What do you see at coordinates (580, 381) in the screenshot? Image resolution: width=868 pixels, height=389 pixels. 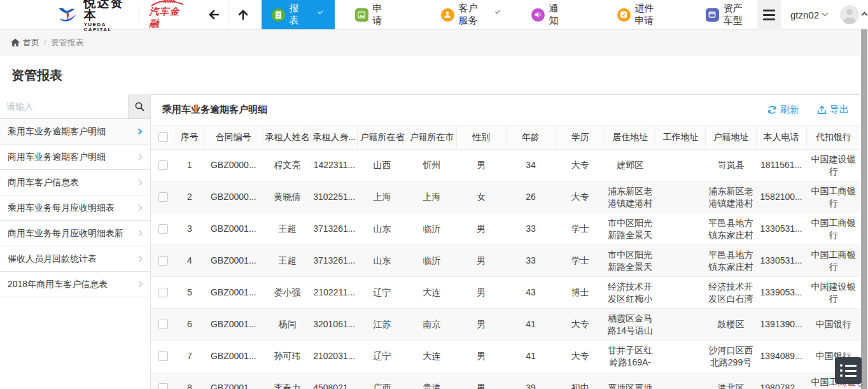 I see `table-cell: 初中` at bounding box center [580, 381].